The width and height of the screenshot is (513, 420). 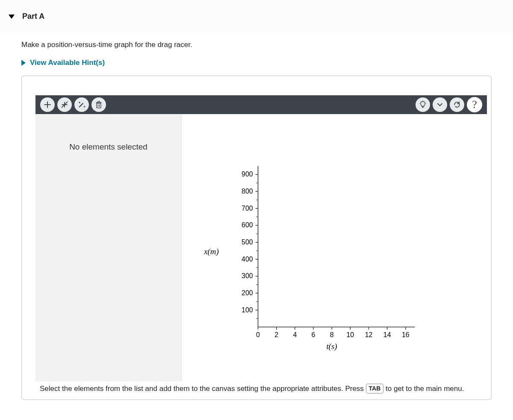 I want to click on chevron-down-icon, so click(x=440, y=105).